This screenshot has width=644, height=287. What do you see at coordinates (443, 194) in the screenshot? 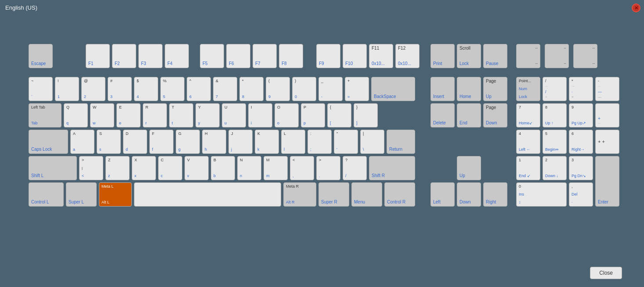
I see `key-left: Left` at bounding box center [443, 194].